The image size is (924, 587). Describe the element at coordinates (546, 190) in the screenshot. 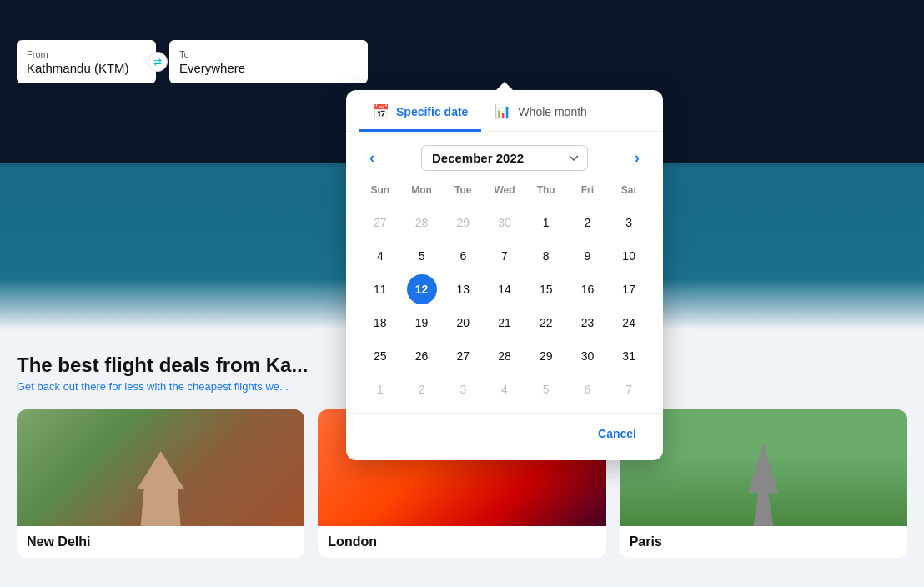

I see `day-label-thu: Thu` at that location.